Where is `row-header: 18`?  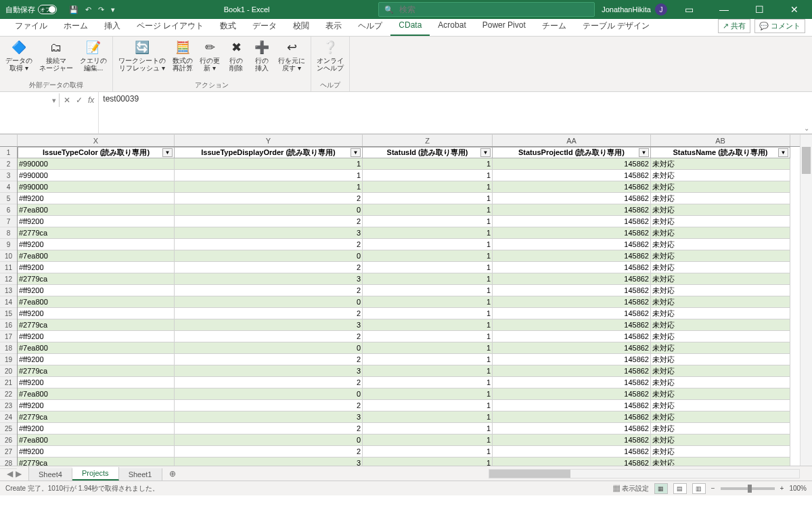
row-header: 18 is located at coordinates (8, 348).